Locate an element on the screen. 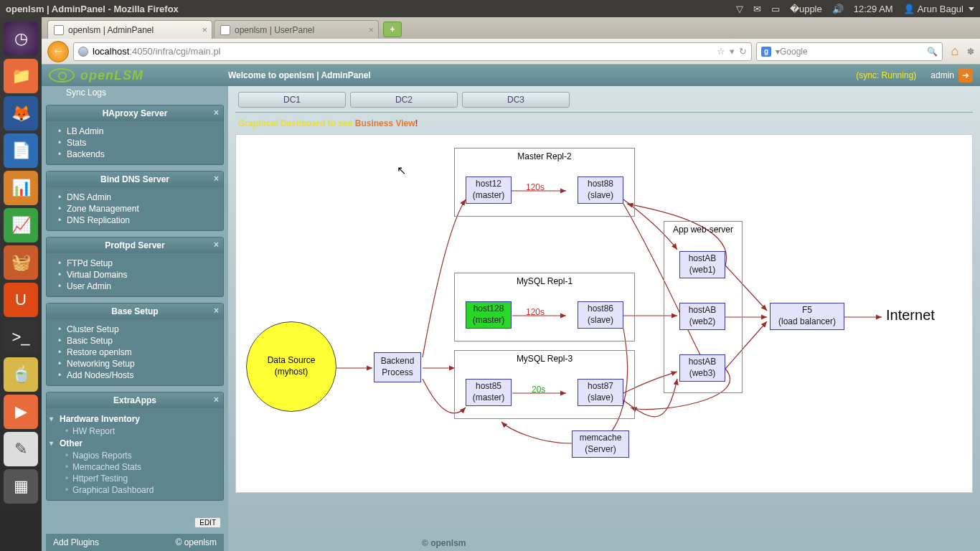 This screenshot has width=980, height=551. tab-label: openlsm | UserPanel is located at coordinates (274, 30).